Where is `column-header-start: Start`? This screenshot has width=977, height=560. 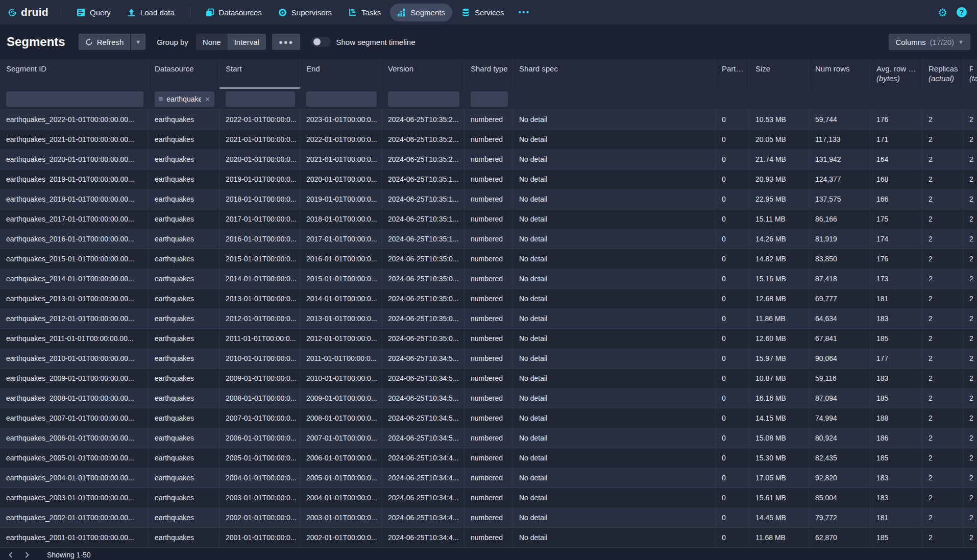 column-header-start: Start is located at coordinates (260, 74).